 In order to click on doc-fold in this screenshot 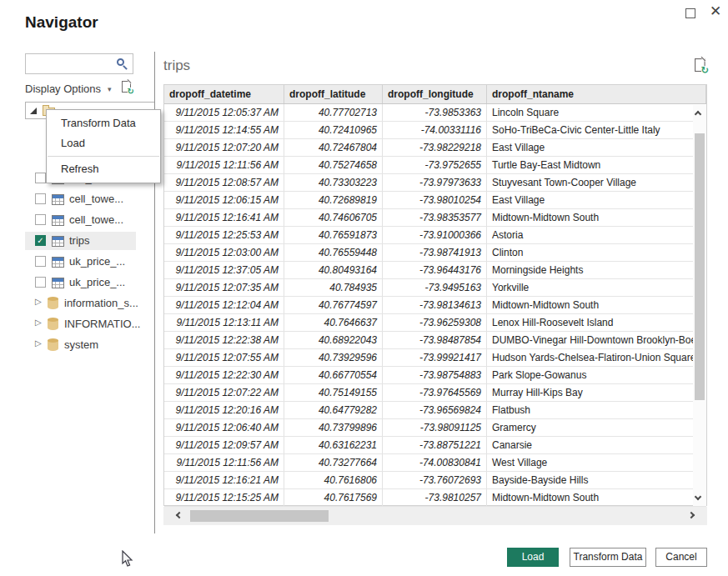, I will do `click(129, 83)`.